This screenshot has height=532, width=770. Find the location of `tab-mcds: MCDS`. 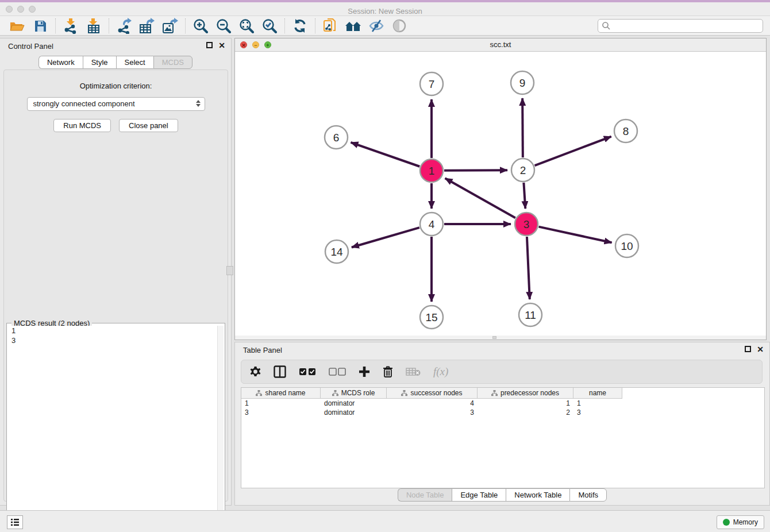

tab-mcds: MCDS is located at coordinates (173, 62).